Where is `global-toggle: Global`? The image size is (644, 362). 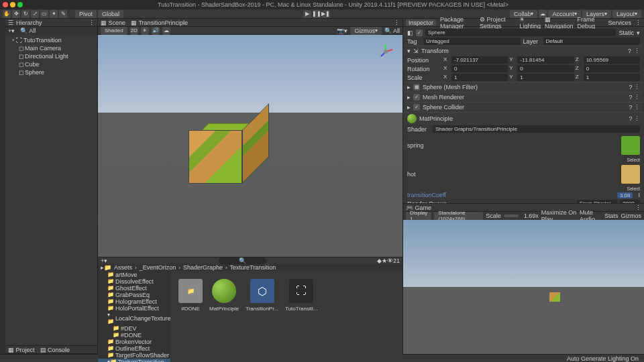
global-toggle: Global is located at coordinates (111, 14).